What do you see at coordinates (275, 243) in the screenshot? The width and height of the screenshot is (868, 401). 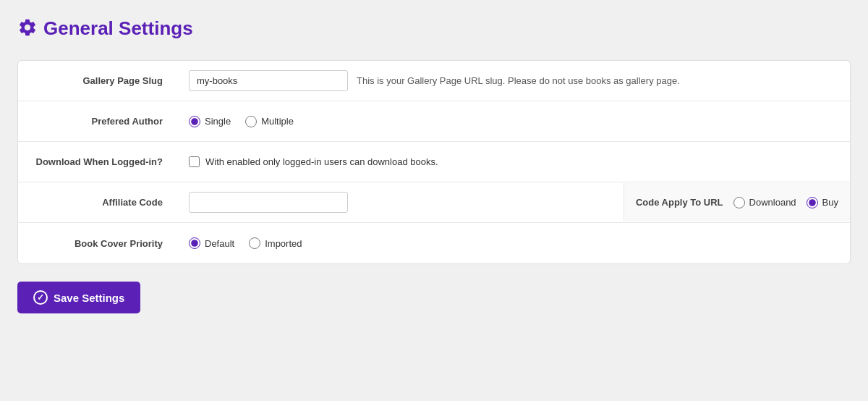 I see `cover-imported-option: Imported` at bounding box center [275, 243].